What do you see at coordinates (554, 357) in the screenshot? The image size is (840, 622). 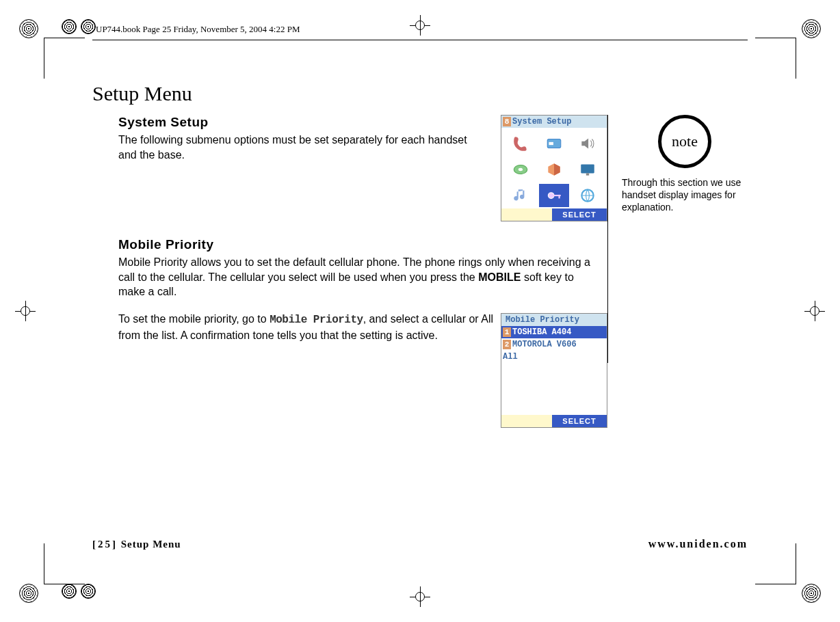 I see `lcd-list-row: All` at bounding box center [554, 357].